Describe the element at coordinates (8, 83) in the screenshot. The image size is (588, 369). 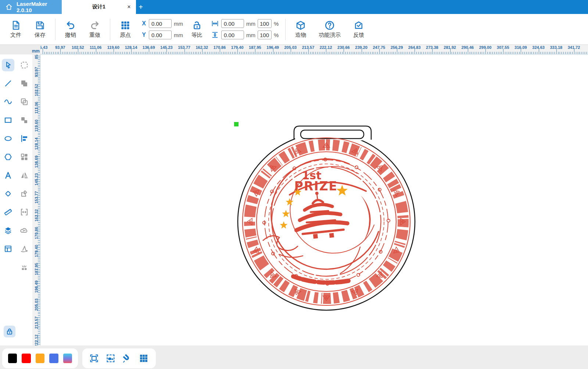
I see `line-tool` at that location.